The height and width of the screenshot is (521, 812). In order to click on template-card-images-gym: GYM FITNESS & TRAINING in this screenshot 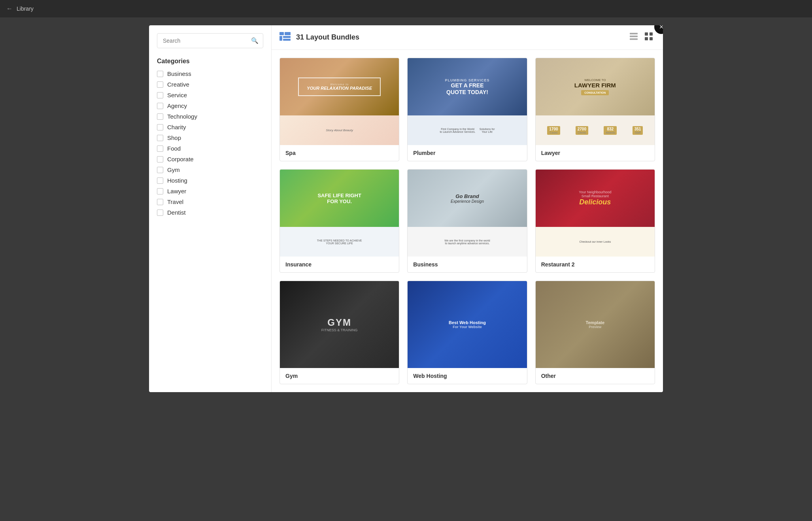, I will do `click(339, 325)`.